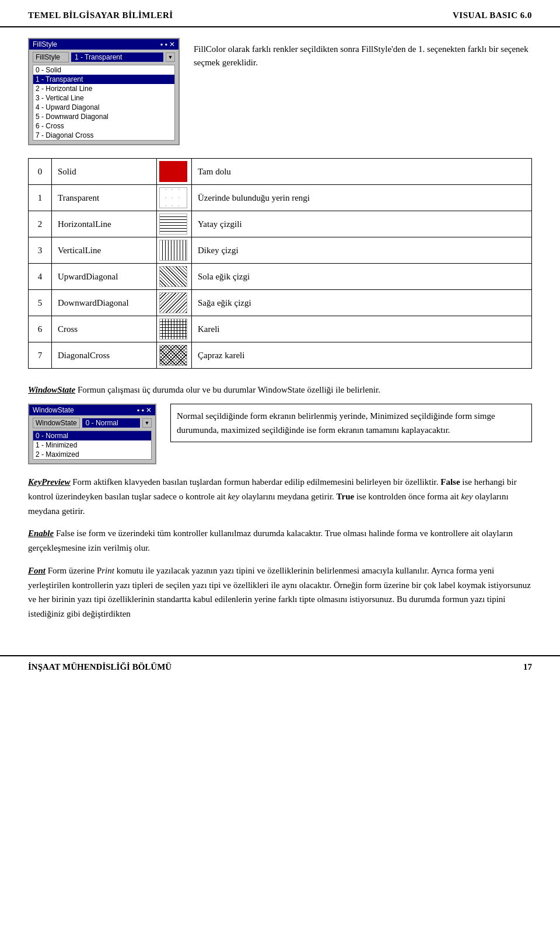 Image resolution: width=560 pixels, height=927 pixels. I want to click on ws-option-0: 0 - Normal, so click(92, 436).